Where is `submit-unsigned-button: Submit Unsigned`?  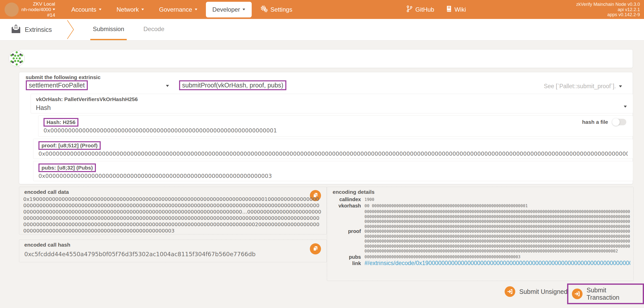 submit-unsigned-button: Submit Unsigned is located at coordinates (536, 292).